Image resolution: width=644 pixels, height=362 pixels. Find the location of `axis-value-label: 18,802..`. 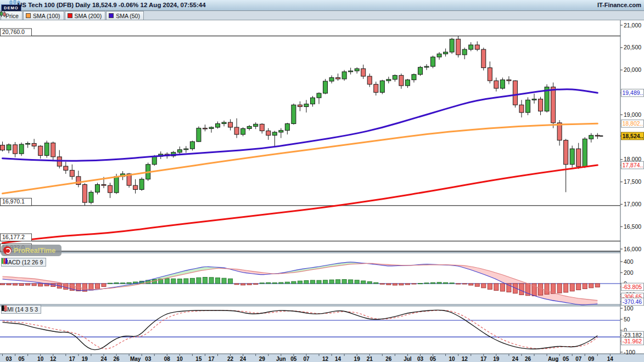

axis-value-label: 18,802.. is located at coordinates (632, 124).